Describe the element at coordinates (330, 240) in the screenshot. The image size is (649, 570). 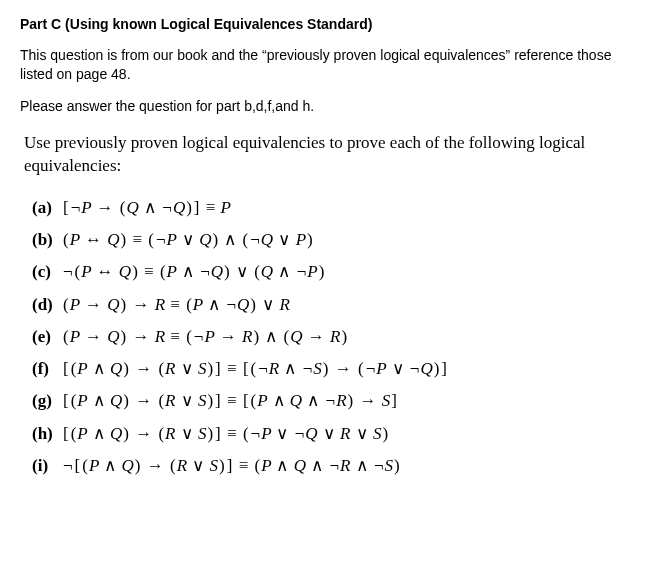
I see `list-item: (b) (P ↔ Q) ≡ (¬P ∨ Q) ∧ (¬Q ∨ P)` at that location.